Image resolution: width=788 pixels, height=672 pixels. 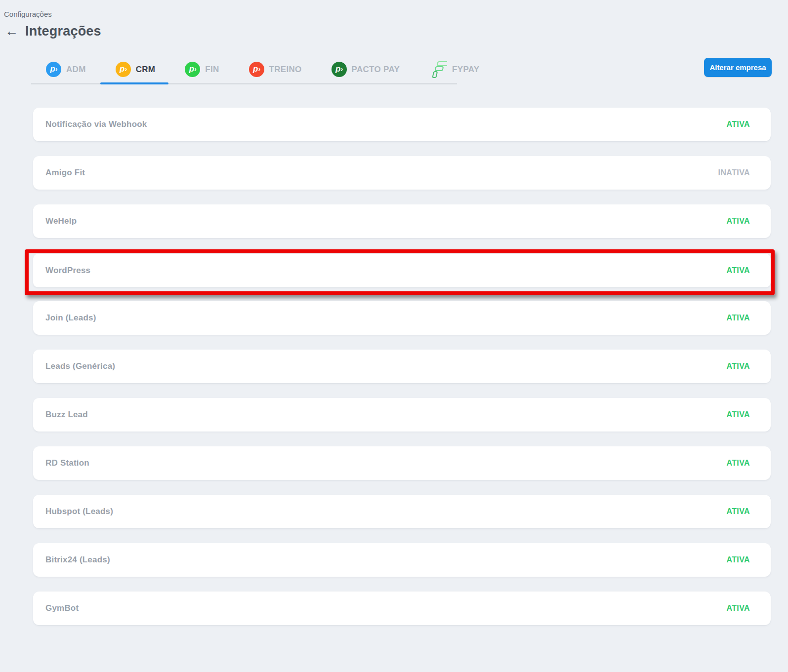 What do you see at coordinates (402, 415) in the screenshot?
I see `integration-row-buzz-lead: Buzz Lead ATIVA` at bounding box center [402, 415].